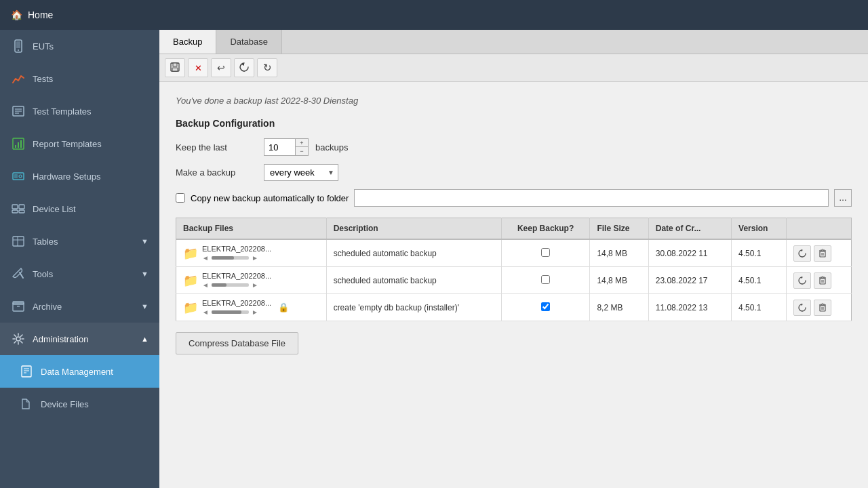  What do you see at coordinates (43, 79) in the screenshot?
I see `tests-label: Tests` at bounding box center [43, 79].